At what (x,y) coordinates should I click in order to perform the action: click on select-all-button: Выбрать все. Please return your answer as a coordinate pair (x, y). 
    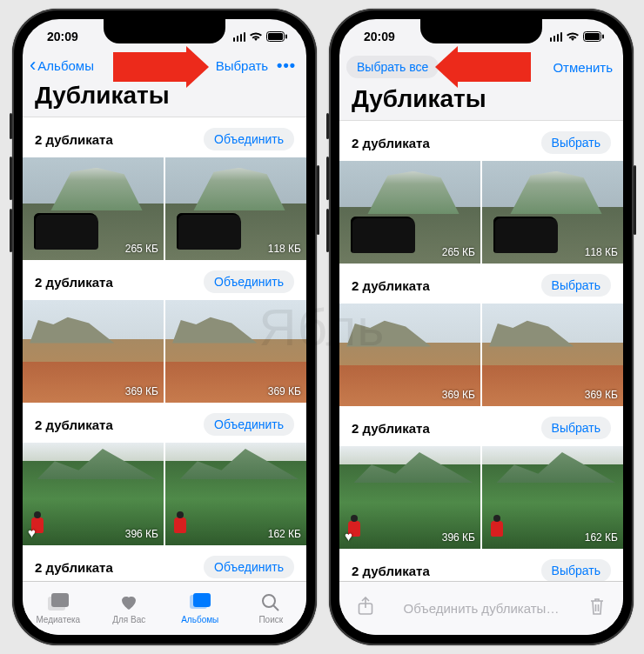
    Looking at the image, I should click on (392, 67).